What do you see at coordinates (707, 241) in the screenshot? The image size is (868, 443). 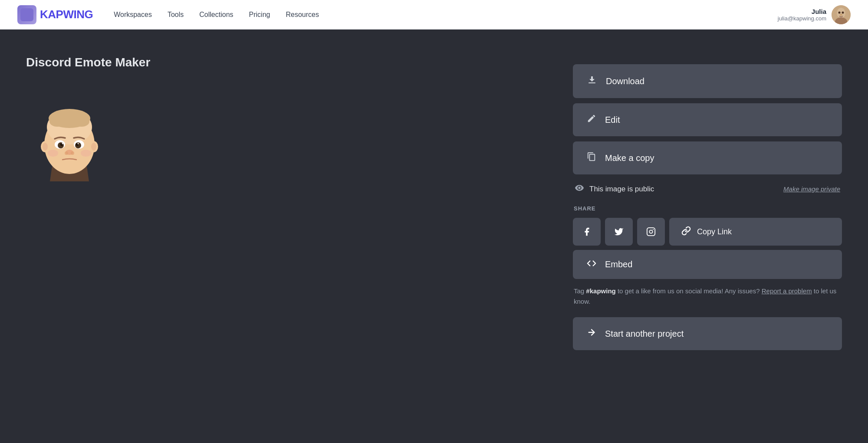 I see `share-section: SHARE` at bounding box center [707, 241].